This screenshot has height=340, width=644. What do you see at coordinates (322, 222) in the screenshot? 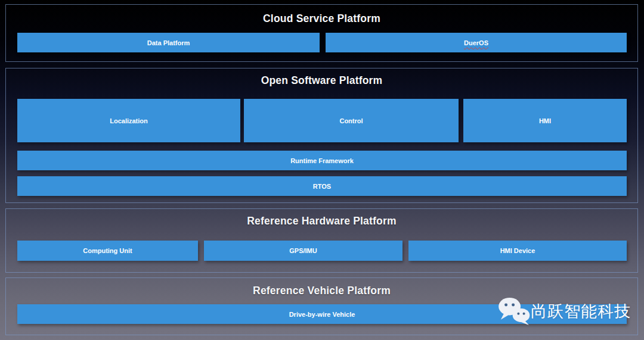
I see `section-title-reference-hardware-platform: Reference Hardware Platform` at bounding box center [322, 222].